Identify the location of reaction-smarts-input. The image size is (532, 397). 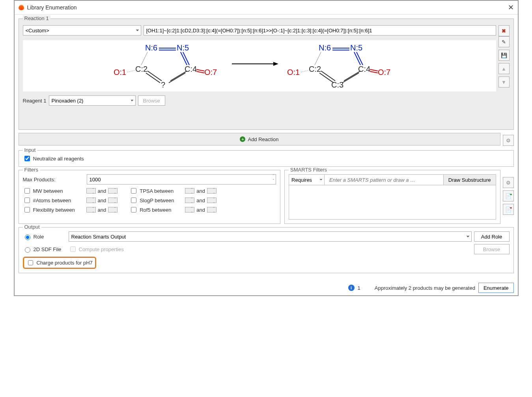
(320, 30).